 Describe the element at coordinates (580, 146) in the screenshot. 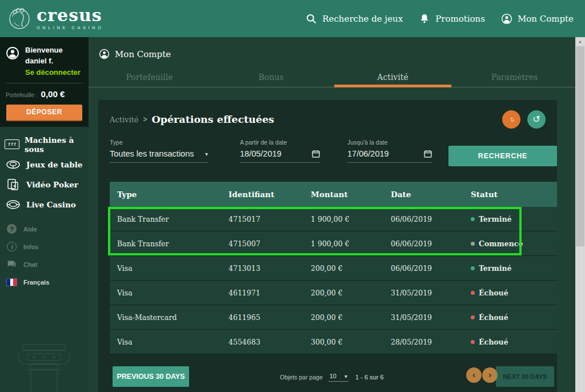

I see `scrollbar-thumb` at that location.